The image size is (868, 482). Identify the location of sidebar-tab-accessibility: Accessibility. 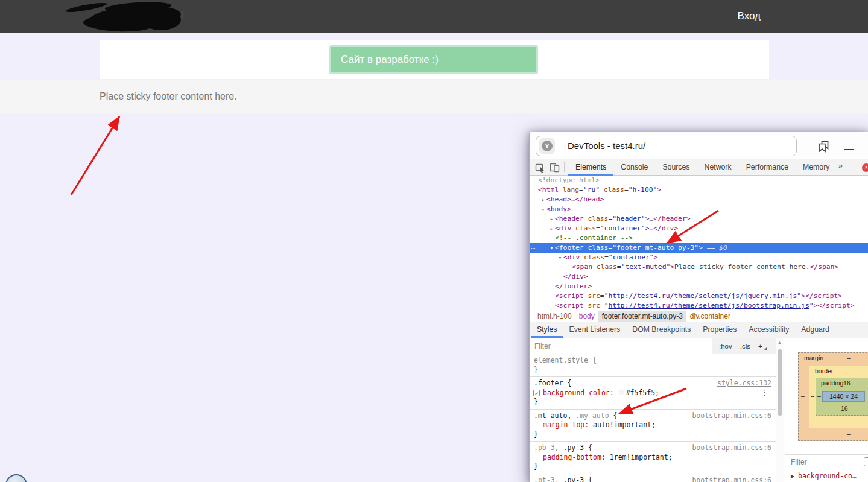
(768, 330).